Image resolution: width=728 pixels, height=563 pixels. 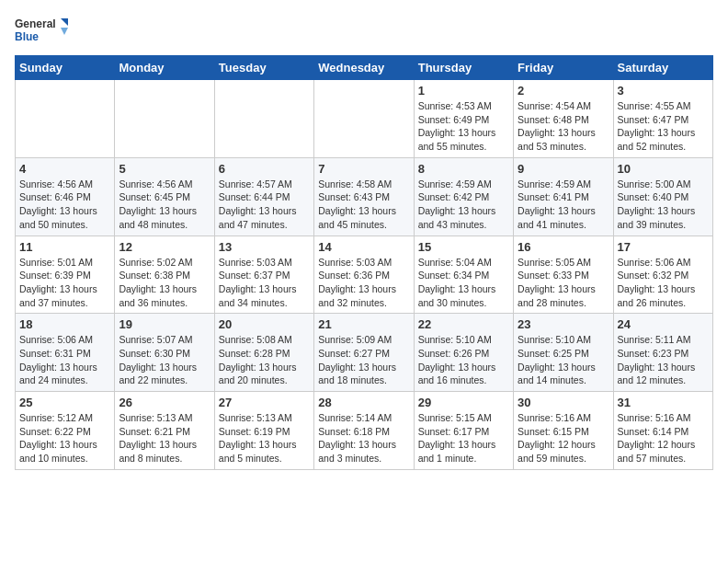 I want to click on calendar-cell: 6Sunrise: 4:57 AM Sunset: 6:44 PM Daylig…, so click(x=264, y=197).